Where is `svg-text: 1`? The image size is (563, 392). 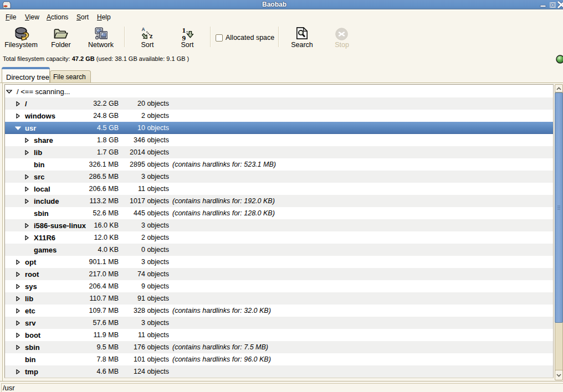 svg-text: 1 is located at coordinates (184, 30).